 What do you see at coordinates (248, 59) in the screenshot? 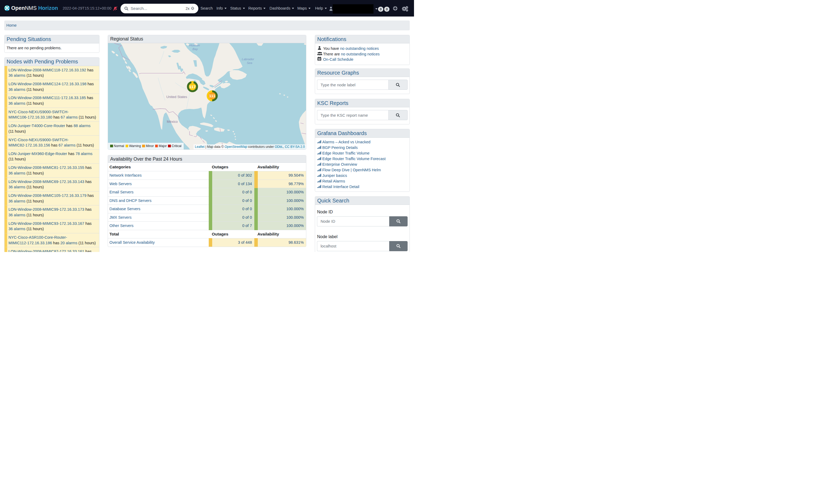
I see `svg-text: Labrador` at bounding box center [248, 59].